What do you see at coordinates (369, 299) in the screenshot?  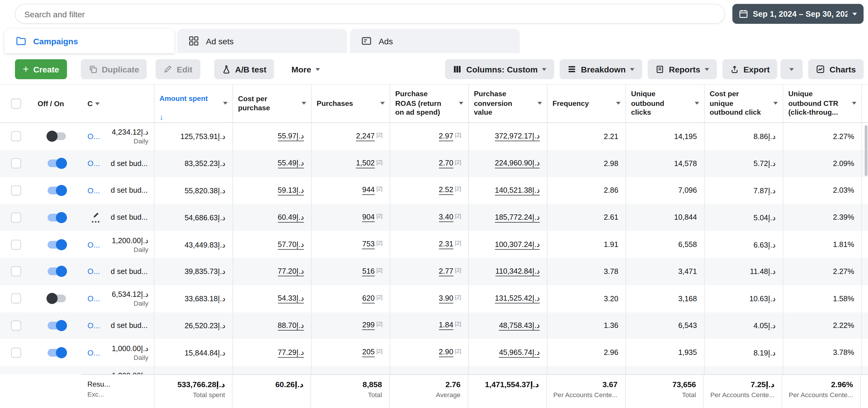 I see `metric-link: 620` at bounding box center [369, 299].